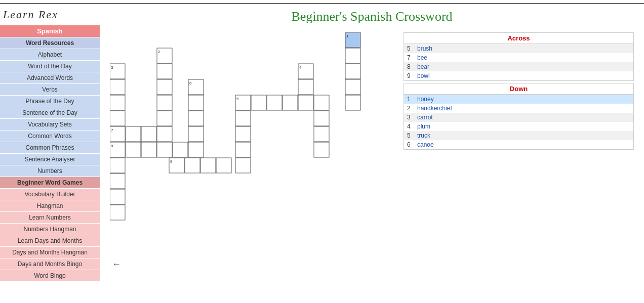  I want to click on sidebar-item-common-words: Common Words, so click(50, 136).